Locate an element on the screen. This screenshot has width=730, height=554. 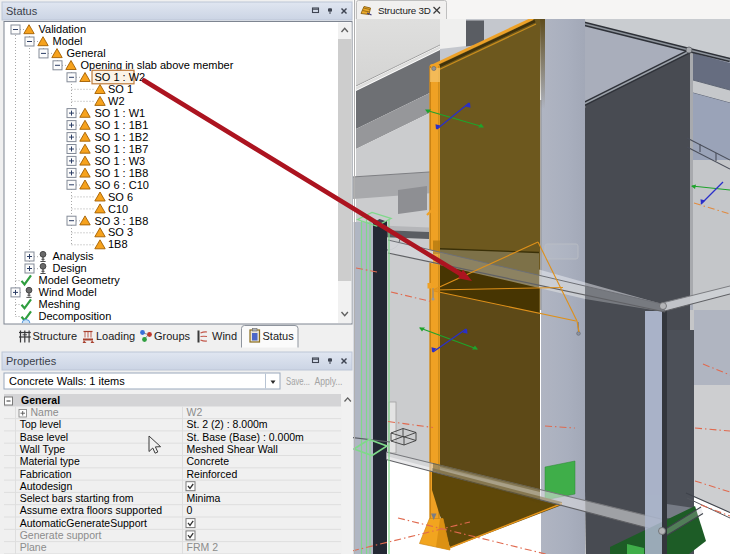
svg-text: Analysis is located at coordinates (74, 256).